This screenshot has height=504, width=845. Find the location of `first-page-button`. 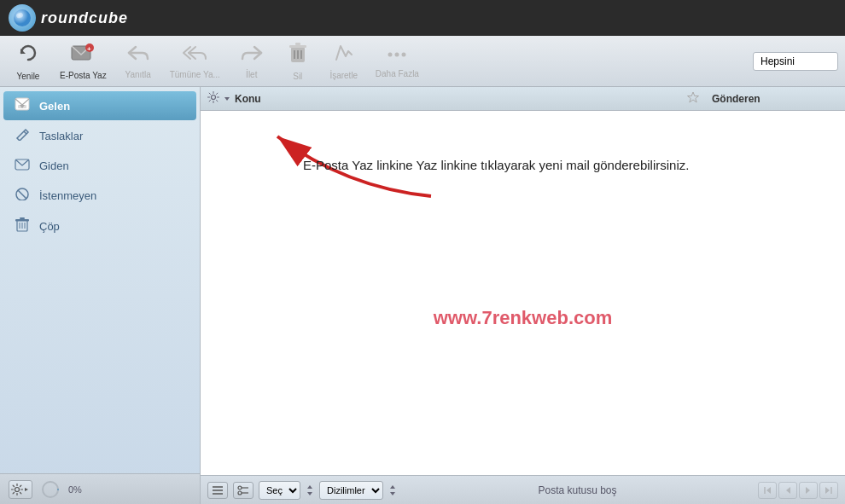

first-page-button is located at coordinates (767, 490).